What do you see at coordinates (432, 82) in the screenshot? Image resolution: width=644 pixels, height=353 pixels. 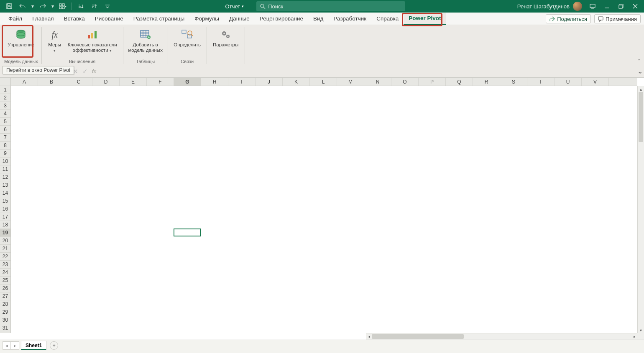 I see `column-header: P` at bounding box center [432, 82].